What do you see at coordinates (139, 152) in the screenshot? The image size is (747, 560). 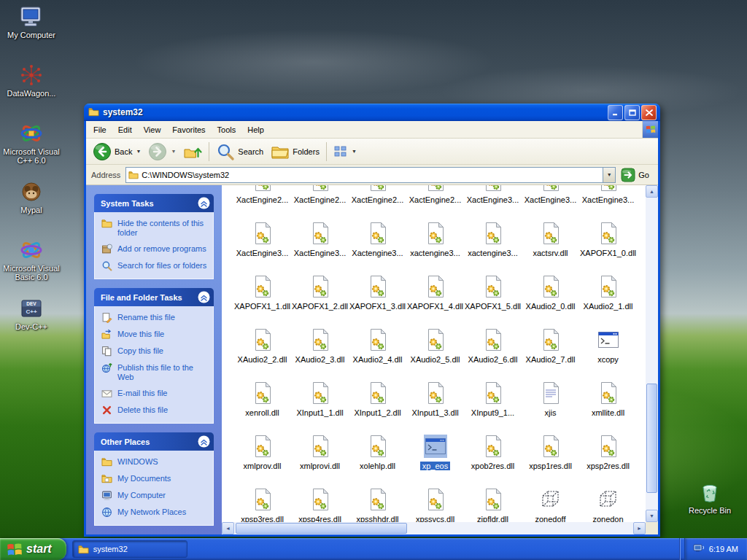 I see `back-dropdown-caret: ▼` at bounding box center [139, 152].